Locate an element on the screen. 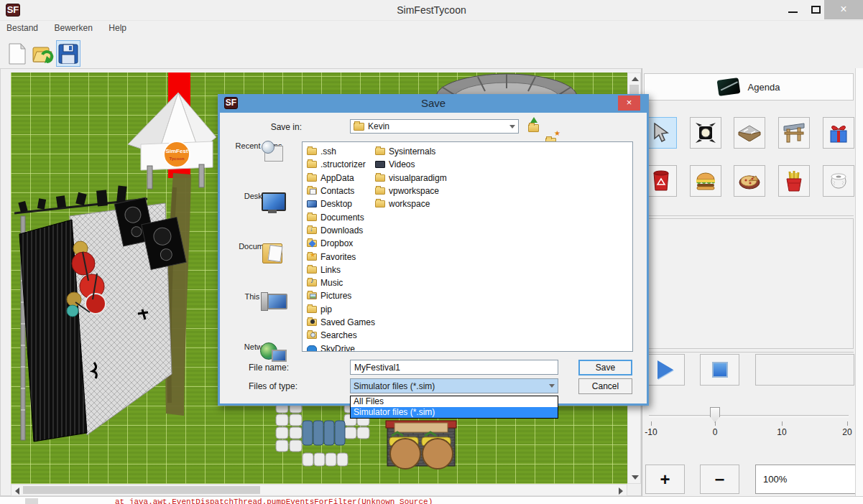  tool-spotlight-button is located at coordinates (706, 133).